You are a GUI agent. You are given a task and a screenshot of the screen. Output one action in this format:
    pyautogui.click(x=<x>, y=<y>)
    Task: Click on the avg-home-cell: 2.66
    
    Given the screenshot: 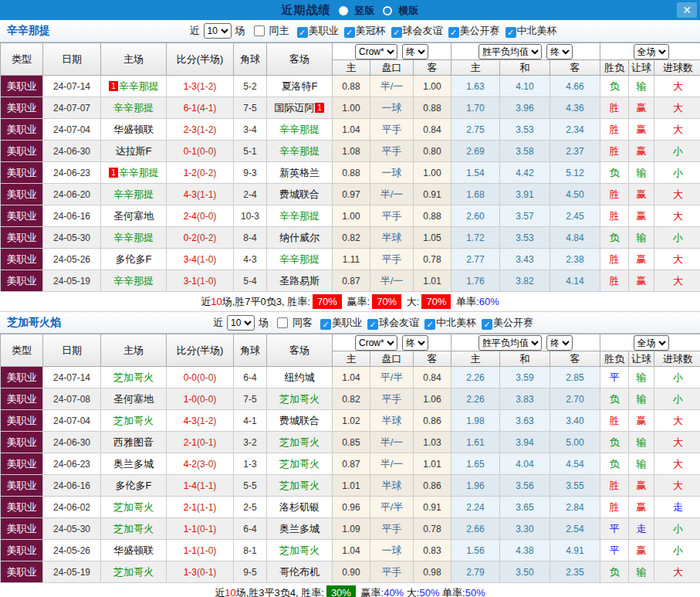 What is the action you would take?
    pyautogui.click(x=475, y=529)
    